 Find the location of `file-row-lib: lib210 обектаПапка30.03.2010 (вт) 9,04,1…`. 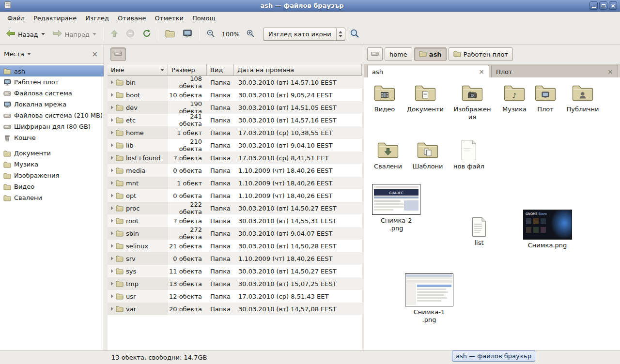

file-row-lib: lib210 обектаПапка30.03.2010 (вт) 9,04,1… is located at coordinates (234, 145).